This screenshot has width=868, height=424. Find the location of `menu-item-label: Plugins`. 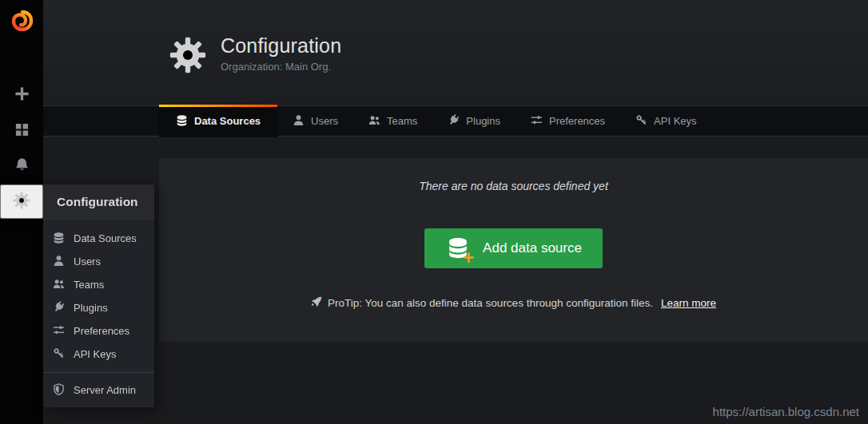

menu-item-label: Plugins is located at coordinates (91, 308).